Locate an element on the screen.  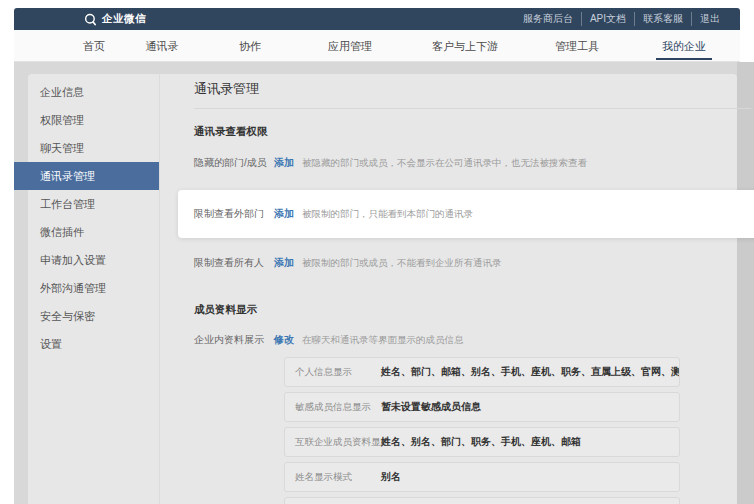
provider-console-link: 服务商后台 is located at coordinates (548, 19).